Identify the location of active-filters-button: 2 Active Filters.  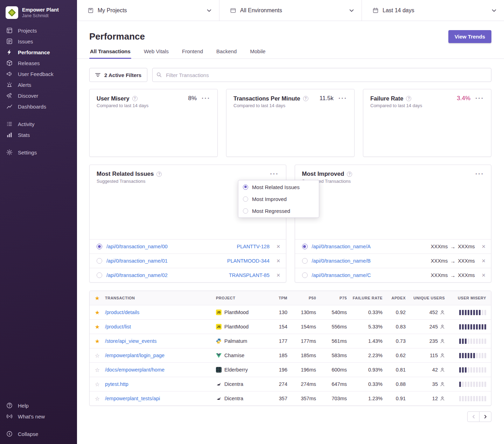
(118, 75).